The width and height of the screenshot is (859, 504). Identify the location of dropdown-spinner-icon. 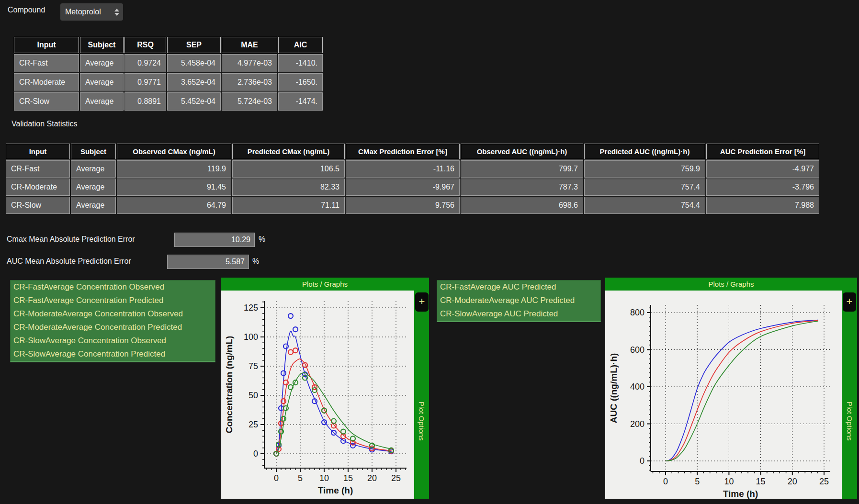
(117, 12).